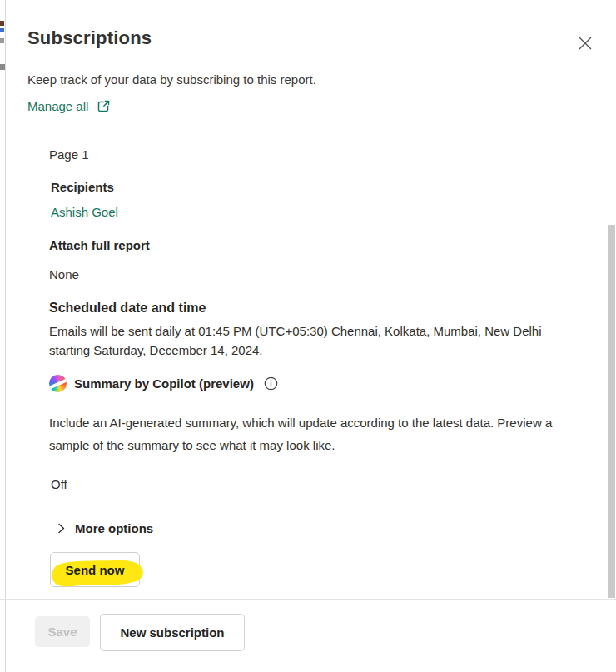  I want to click on schedule-description: Emails will be sent daily at 01:45 PM (U…, so click(313, 341).